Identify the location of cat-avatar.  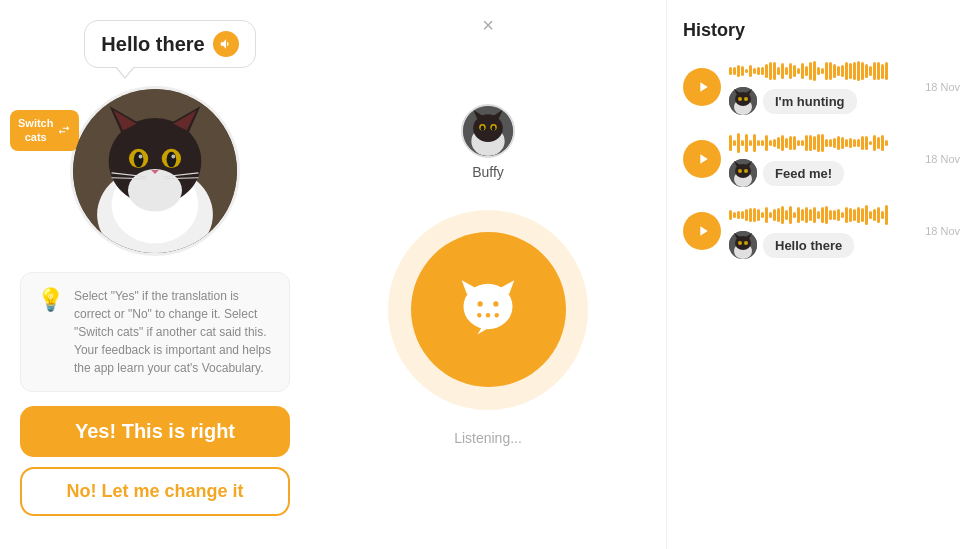
(155, 171).